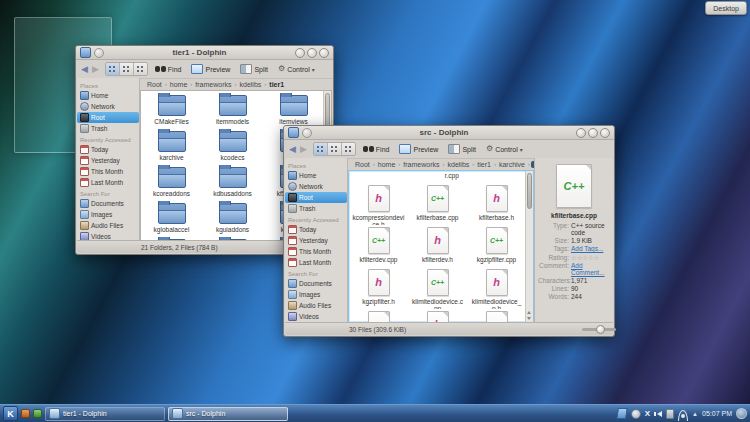 This screenshot has height=422, width=750. I want to click on file-item: kfilterdev.cpp, so click(378, 246).